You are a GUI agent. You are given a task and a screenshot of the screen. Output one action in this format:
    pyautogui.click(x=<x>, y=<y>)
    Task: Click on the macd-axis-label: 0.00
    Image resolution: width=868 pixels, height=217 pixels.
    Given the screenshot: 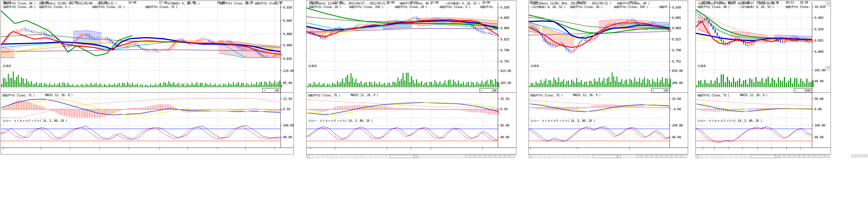 What is the action you would take?
    pyautogui.click(x=818, y=109)
    